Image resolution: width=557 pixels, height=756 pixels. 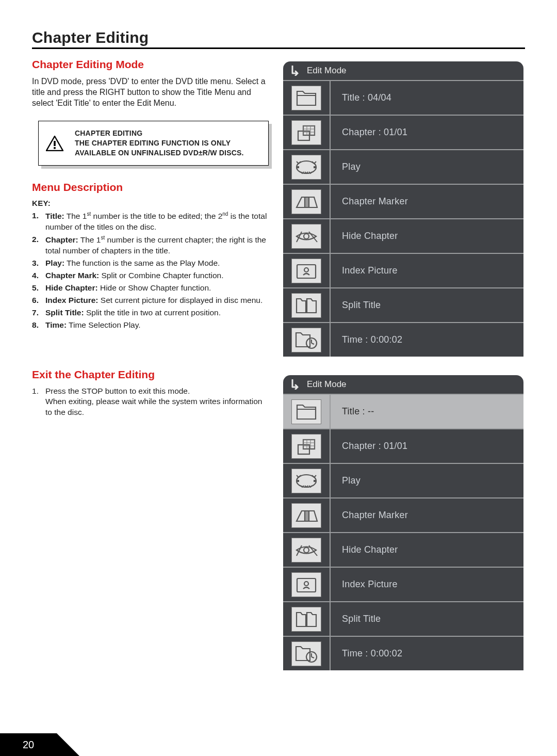 I want to click on page-number: 20, so click(x=28, y=745).